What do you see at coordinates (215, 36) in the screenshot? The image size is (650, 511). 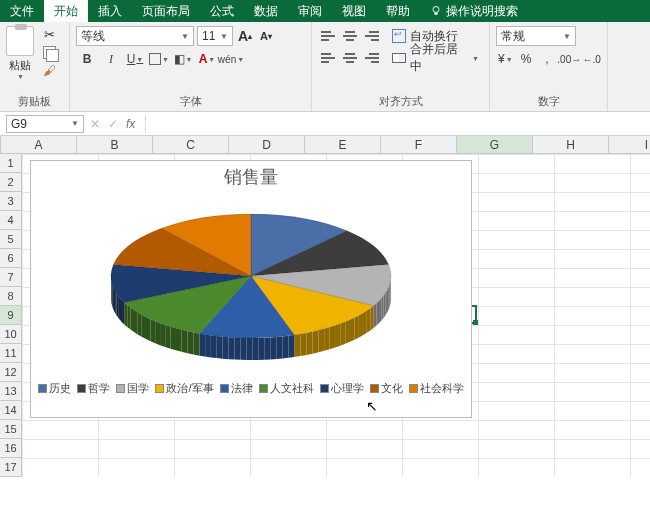 I see `font-size-combo: 11▼` at bounding box center [215, 36].